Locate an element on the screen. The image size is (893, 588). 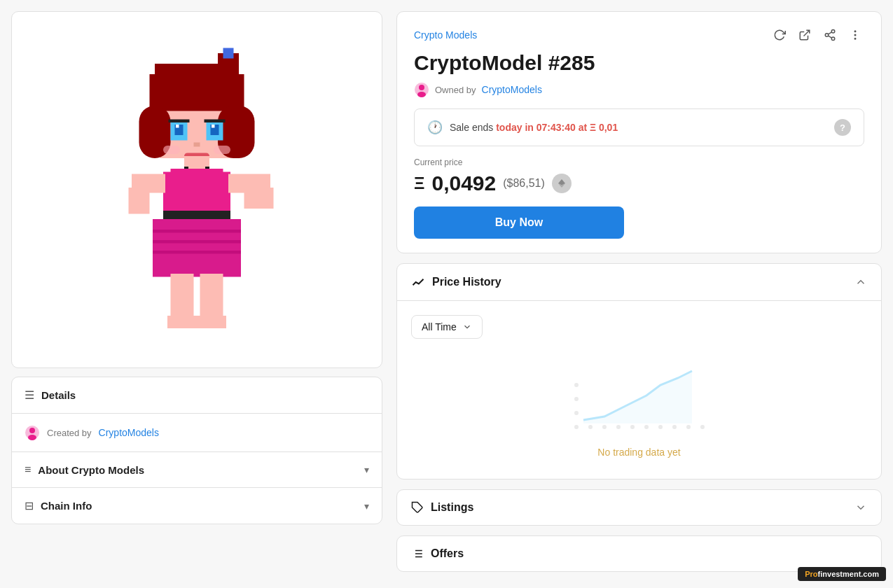
sale-timer: 07:43:40 is located at coordinates (556, 127).